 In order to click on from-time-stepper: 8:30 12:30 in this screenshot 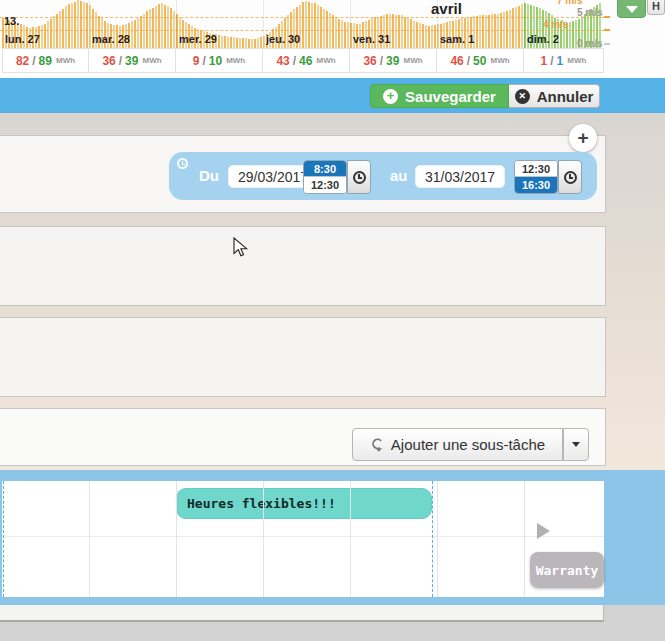, I will do `click(325, 177)`.